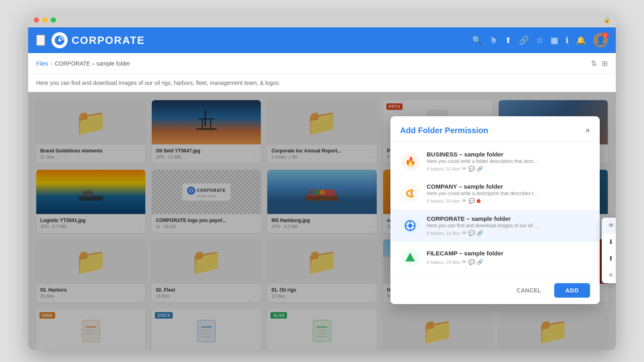 The width and height of the screenshot is (644, 362). What do you see at coordinates (98, 40) in the screenshot?
I see `logo-area: CORPORATE` at bounding box center [98, 40].